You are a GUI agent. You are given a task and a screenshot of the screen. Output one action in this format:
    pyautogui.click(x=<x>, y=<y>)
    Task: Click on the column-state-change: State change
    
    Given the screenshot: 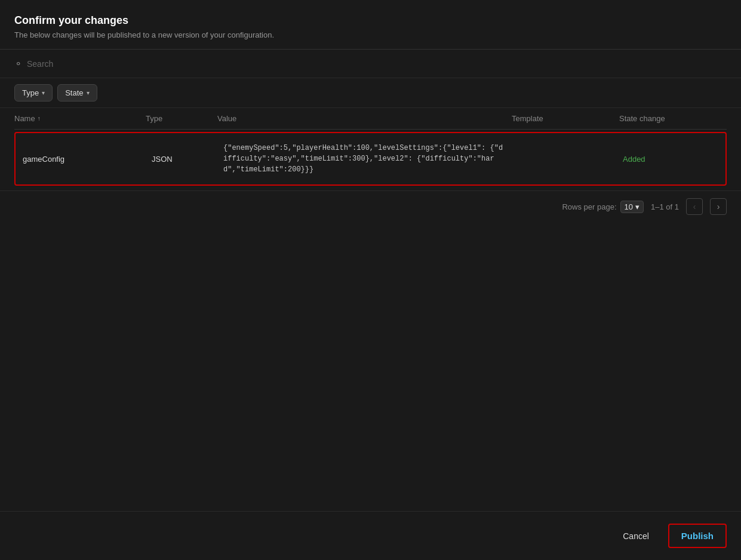 What is the action you would take?
    pyautogui.click(x=673, y=118)
    